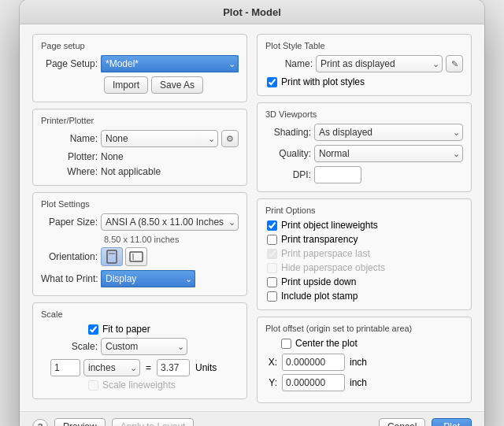 The width and height of the screenshot is (504, 426). I want to click on plot-style-table-section: Plot Style Table Name: Print as displaye…, so click(364, 65).